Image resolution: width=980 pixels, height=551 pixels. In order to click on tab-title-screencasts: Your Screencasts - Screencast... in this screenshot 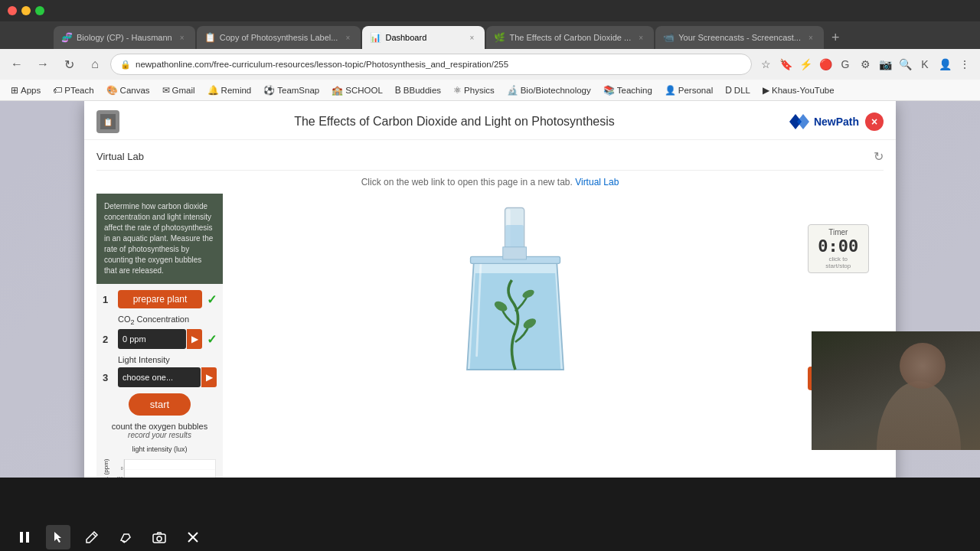, I will do `click(740, 37)`.